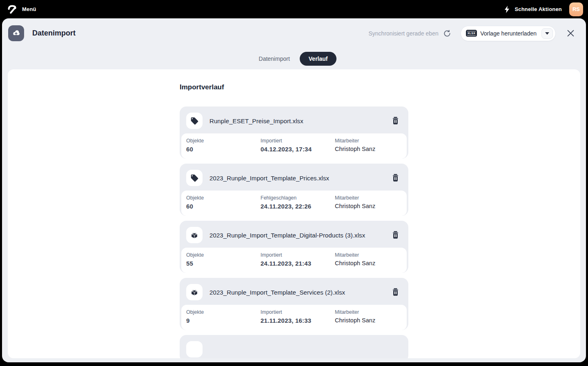 Image resolution: width=588 pixels, height=366 pixels. I want to click on import-details: Objekte 55 Importiert 24.11.2023, 21:43 …, so click(294, 260).